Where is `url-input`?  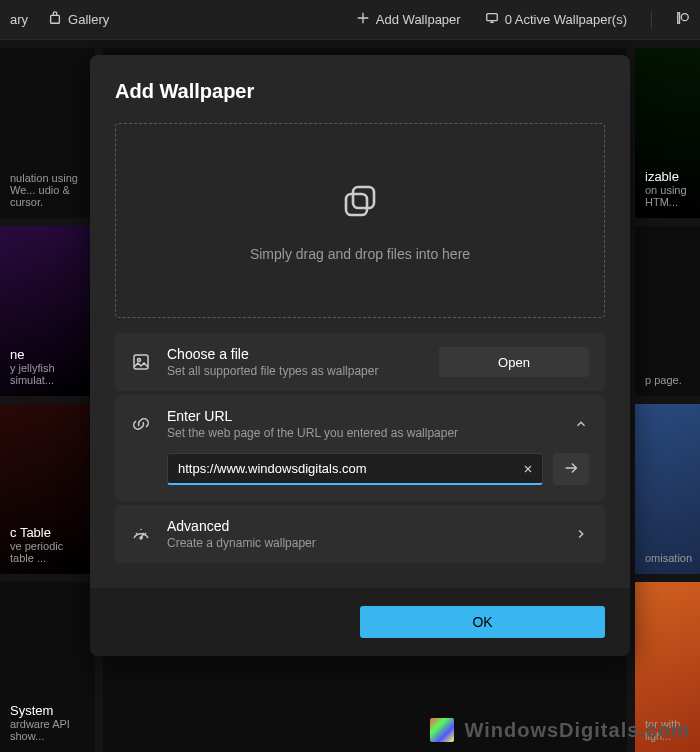
url-input is located at coordinates (341, 468).